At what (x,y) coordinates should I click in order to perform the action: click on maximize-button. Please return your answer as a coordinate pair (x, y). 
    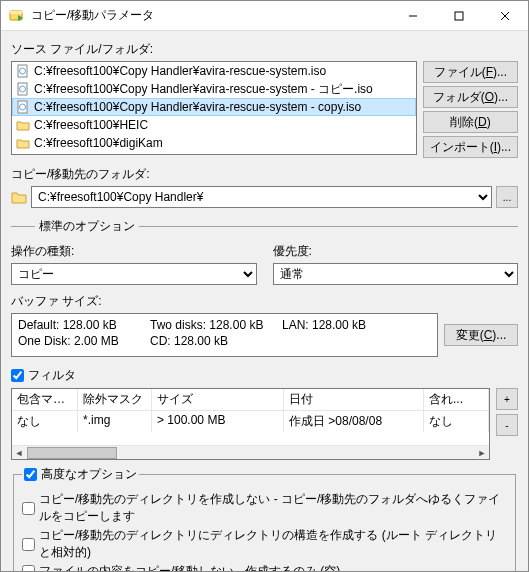
    Looking at the image, I should click on (459, 16).